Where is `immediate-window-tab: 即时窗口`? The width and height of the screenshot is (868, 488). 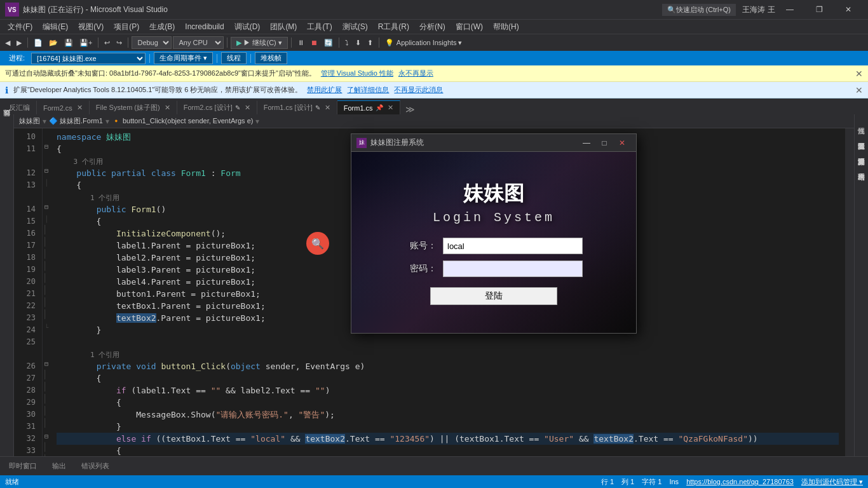 immediate-window-tab: 即时窗口 is located at coordinates (23, 466).